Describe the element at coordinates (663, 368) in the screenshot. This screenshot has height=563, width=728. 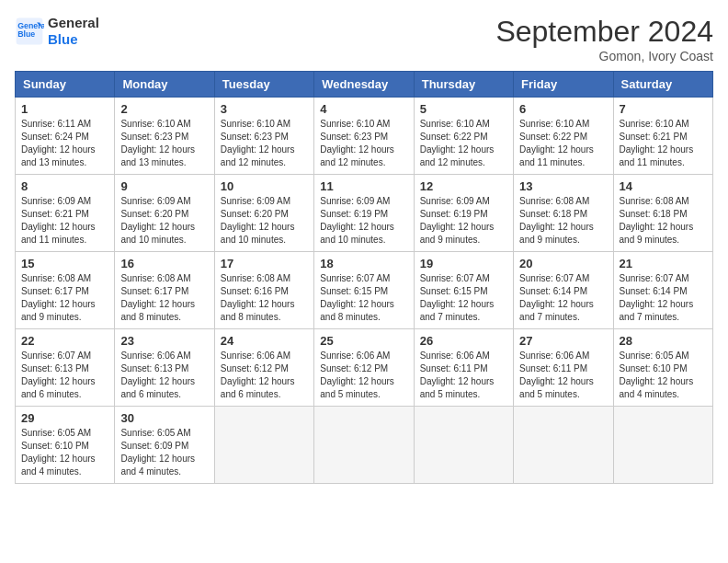
I see `day-cell: 28Sunrise: 6:05 AMSunset: 6:10 PMDayligh…` at that location.